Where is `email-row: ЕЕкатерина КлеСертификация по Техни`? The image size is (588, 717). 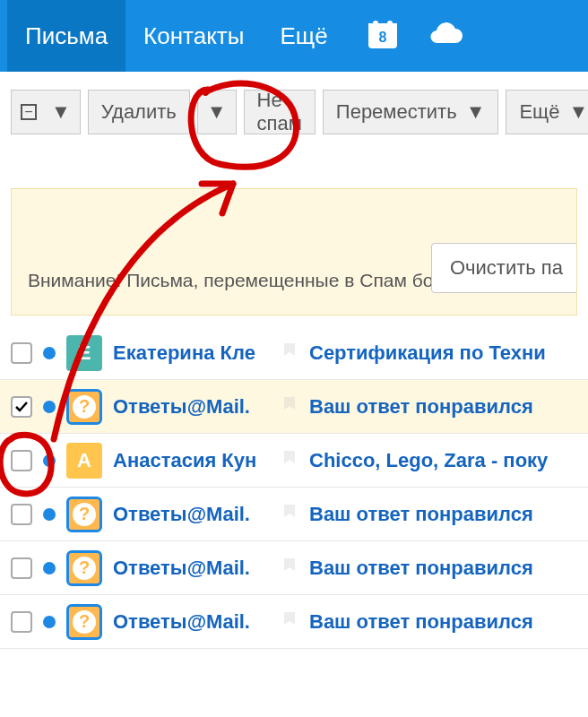
email-row: ЕЕкатерина КлеСертификация по Техни is located at coordinates (294, 353).